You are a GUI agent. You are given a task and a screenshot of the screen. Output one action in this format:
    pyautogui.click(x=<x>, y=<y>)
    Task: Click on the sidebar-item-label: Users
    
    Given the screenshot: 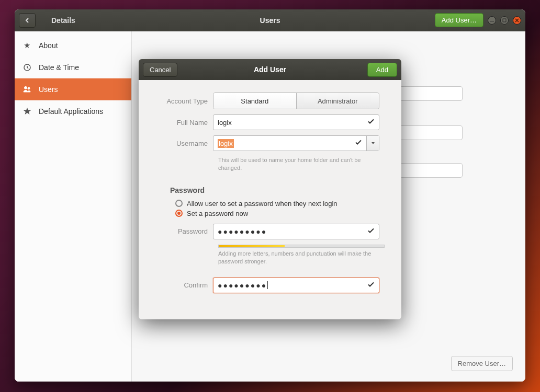 What is the action you would take?
    pyautogui.click(x=48, y=89)
    